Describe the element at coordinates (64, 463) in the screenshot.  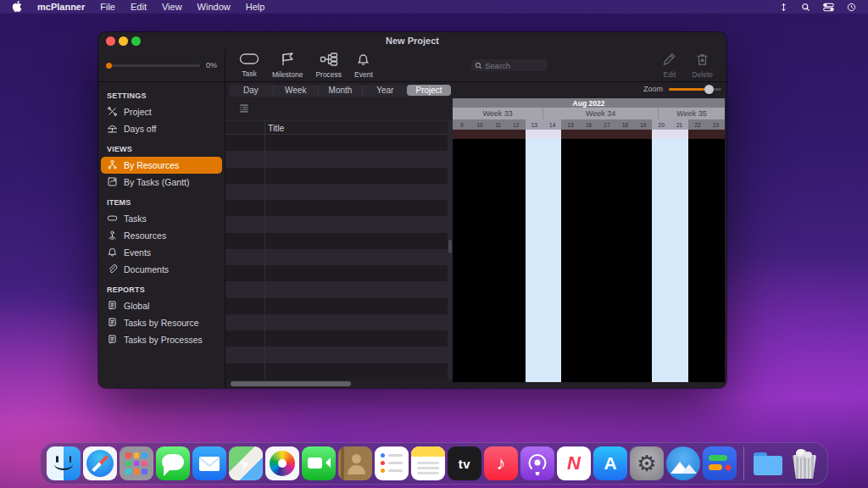
I see `dock-finder-icon` at that location.